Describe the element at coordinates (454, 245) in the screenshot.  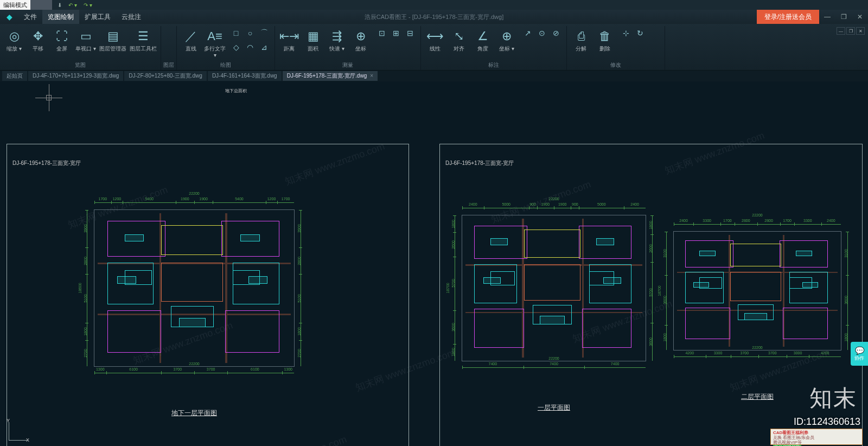
I see `dimension-value: 2600` at that location.